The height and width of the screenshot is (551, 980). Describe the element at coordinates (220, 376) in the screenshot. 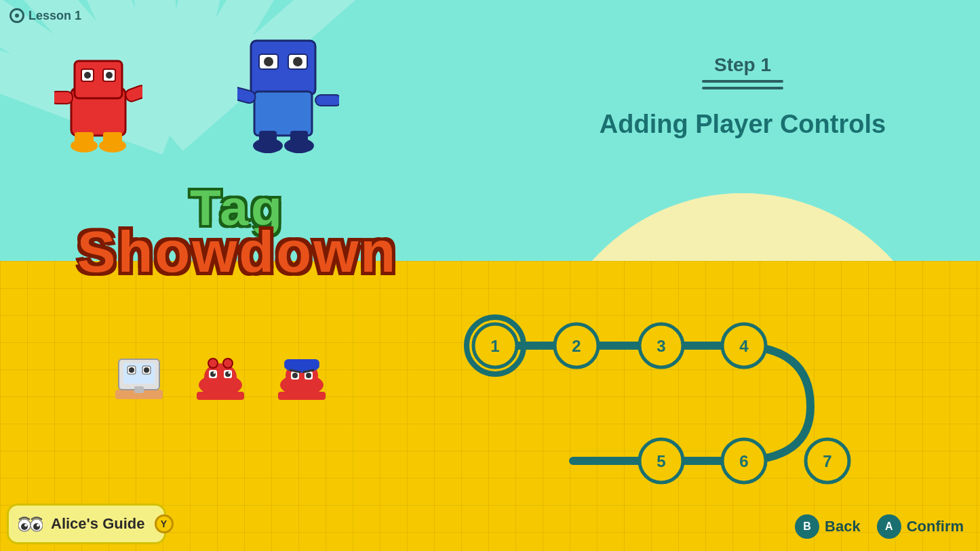

I see `sprites-row` at that location.